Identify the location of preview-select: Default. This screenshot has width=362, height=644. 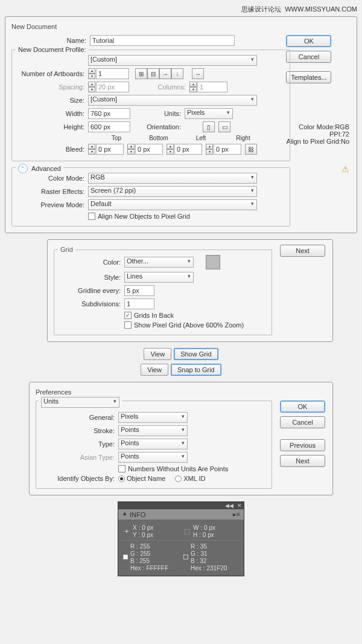
(173, 205).